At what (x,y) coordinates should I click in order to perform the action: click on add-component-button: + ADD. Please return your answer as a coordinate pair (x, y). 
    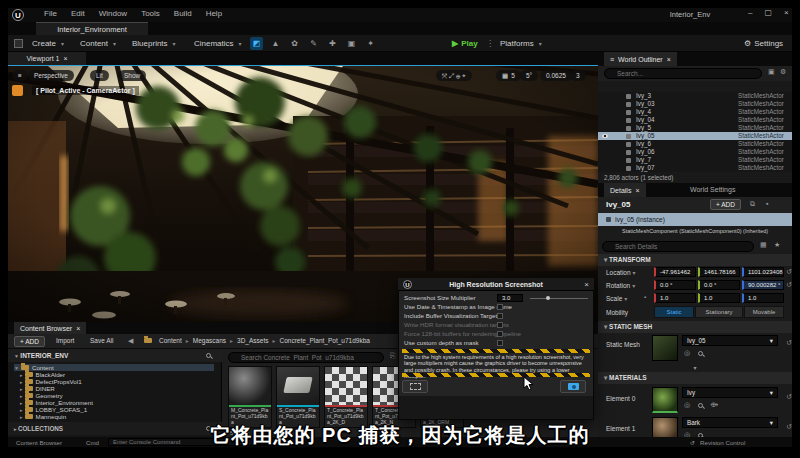
    Looking at the image, I should click on (726, 204).